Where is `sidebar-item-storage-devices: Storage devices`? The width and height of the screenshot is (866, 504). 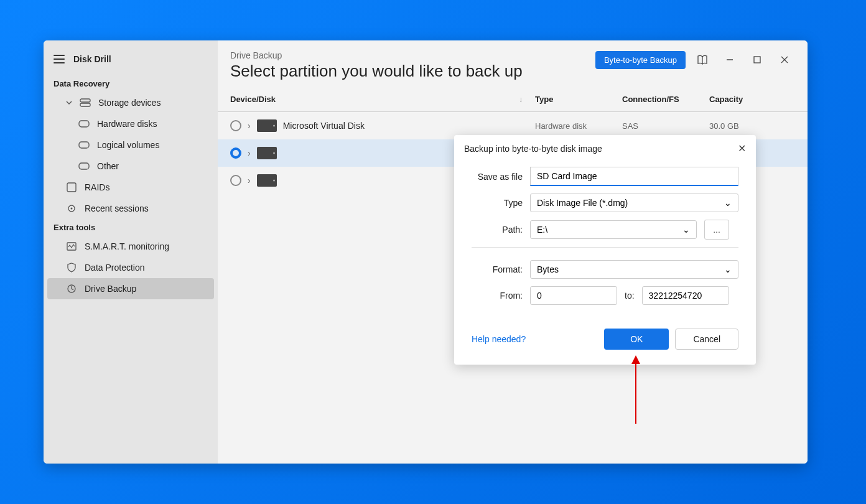
sidebar-item-storage-devices: Storage devices is located at coordinates (131, 103).